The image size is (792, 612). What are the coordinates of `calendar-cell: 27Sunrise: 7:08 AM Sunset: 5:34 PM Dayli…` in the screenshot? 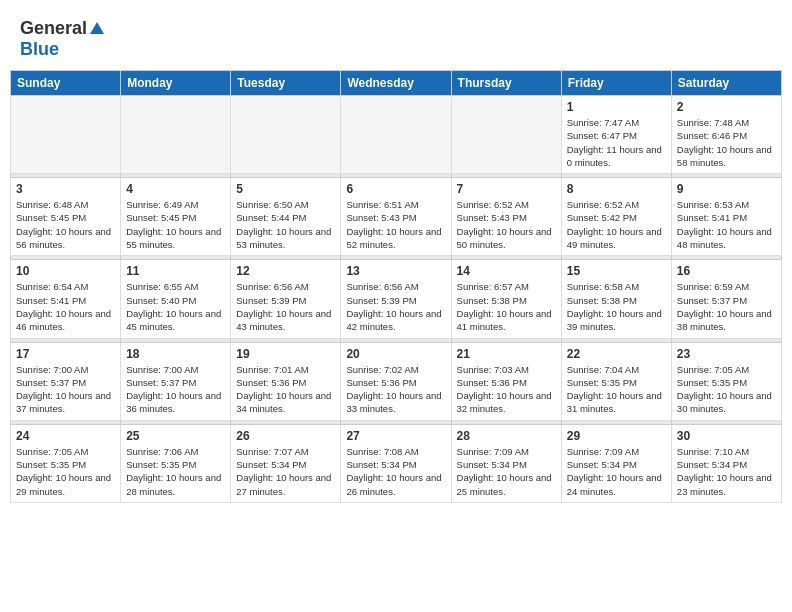 It's located at (396, 463).